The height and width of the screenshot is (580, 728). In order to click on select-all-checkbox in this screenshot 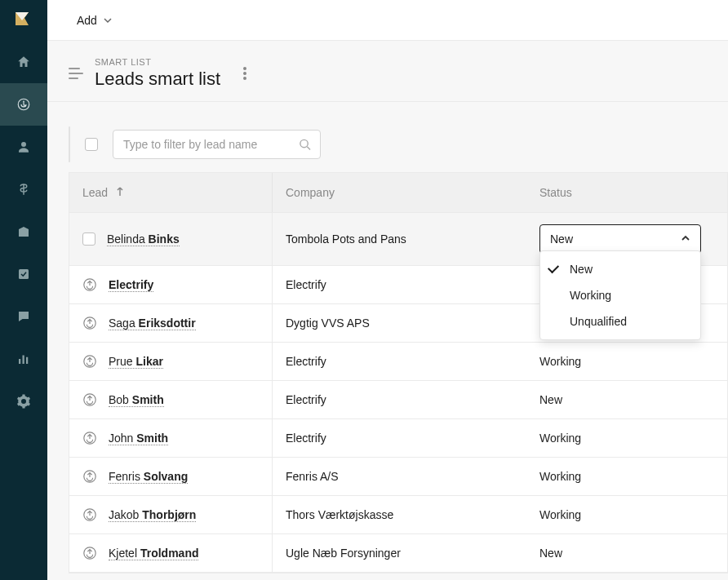, I will do `click(91, 144)`.